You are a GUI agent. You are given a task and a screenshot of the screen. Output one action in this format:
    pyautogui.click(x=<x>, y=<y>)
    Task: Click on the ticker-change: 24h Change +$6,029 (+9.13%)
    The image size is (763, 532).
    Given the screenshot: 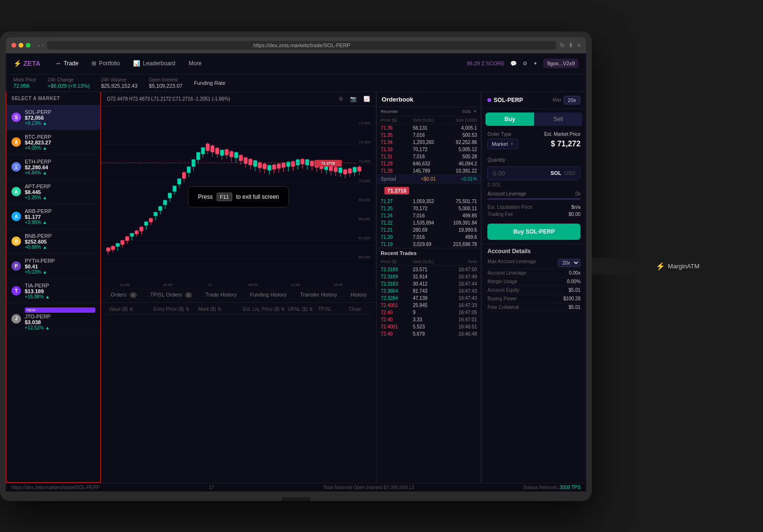 What is the action you would take?
    pyautogui.click(x=69, y=83)
    